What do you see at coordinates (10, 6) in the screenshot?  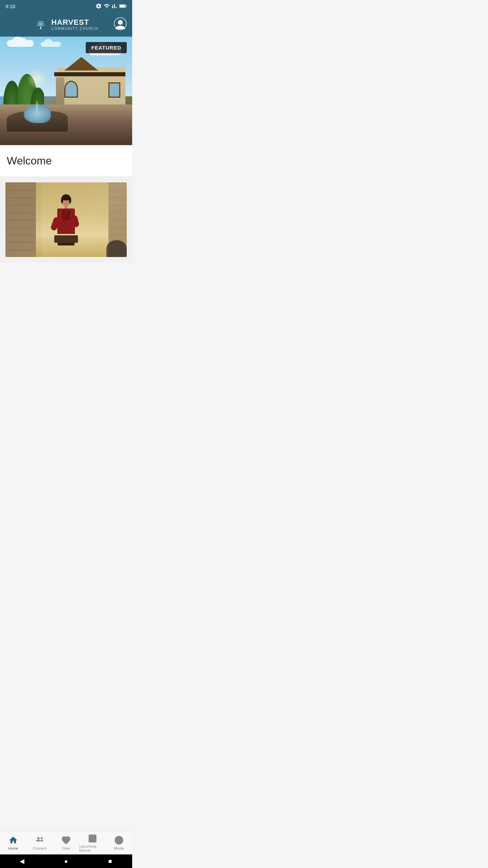 I see `status-time: 9:18` at bounding box center [10, 6].